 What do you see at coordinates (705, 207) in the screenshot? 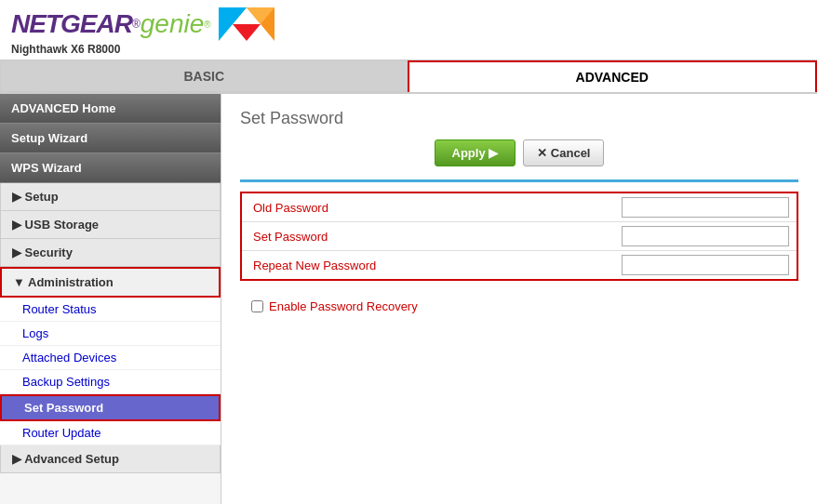
I see `old-password-input` at bounding box center [705, 207].